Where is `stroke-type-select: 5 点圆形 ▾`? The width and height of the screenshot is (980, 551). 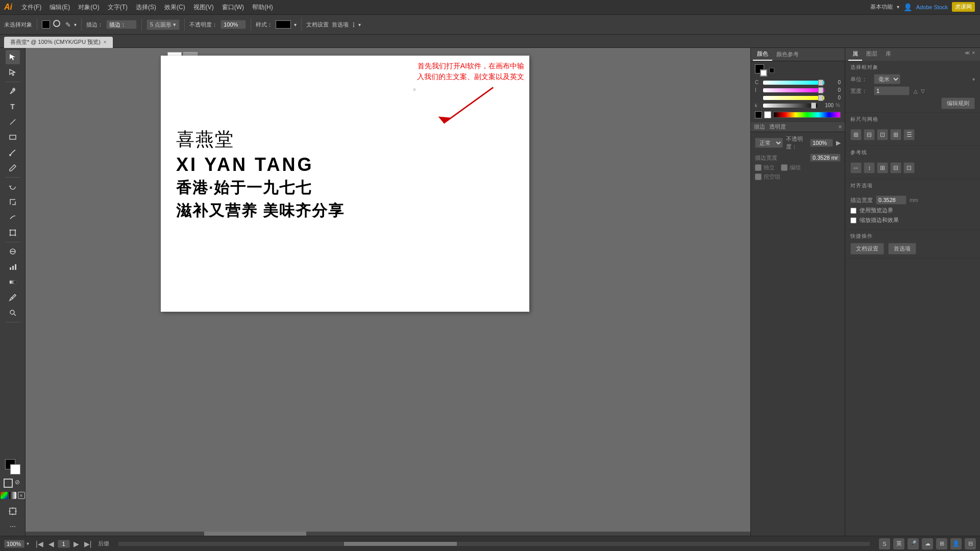 stroke-type-select: 5 点圆形 ▾ is located at coordinates (163, 24).